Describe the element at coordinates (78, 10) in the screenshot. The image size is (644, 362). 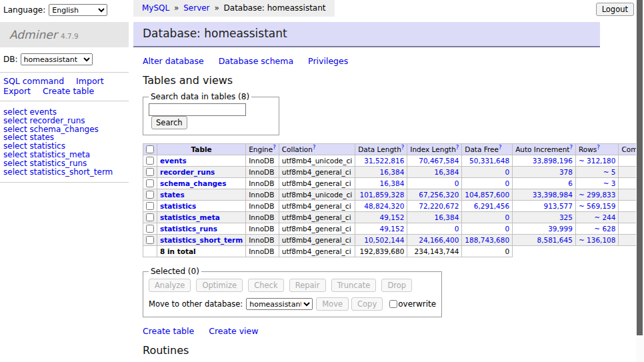
I see `language-select: English` at that location.